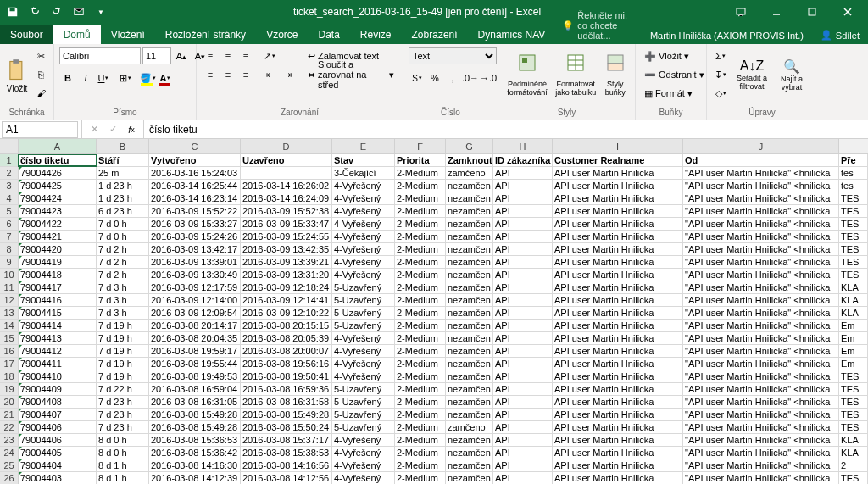 The image size is (868, 484). I want to click on cell: 2016-03-09 13:31:20, so click(287, 275).